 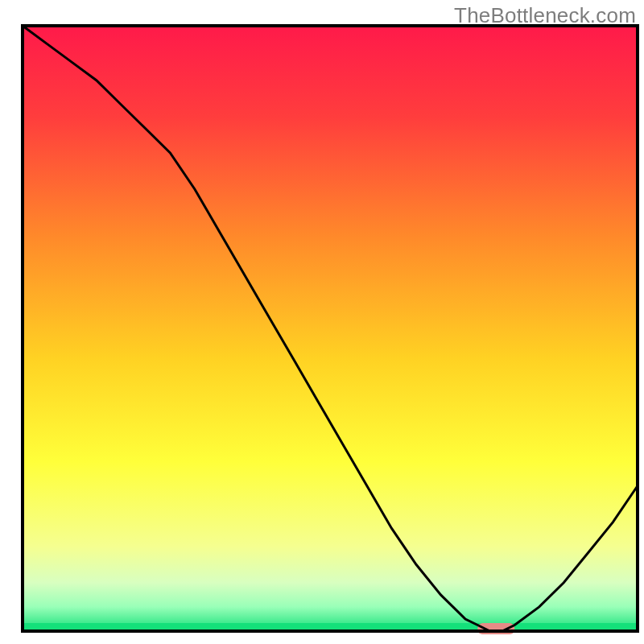 I want to click on watermark-text: TheBottleneck.com, so click(x=545, y=16).